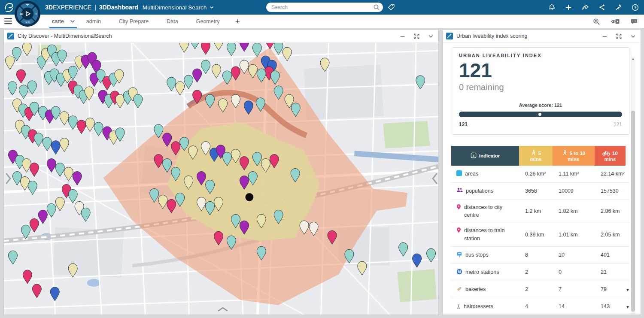  Describe the element at coordinates (633, 185) in the screenshot. I see `scrollbar: ▲ ▼` at that location.